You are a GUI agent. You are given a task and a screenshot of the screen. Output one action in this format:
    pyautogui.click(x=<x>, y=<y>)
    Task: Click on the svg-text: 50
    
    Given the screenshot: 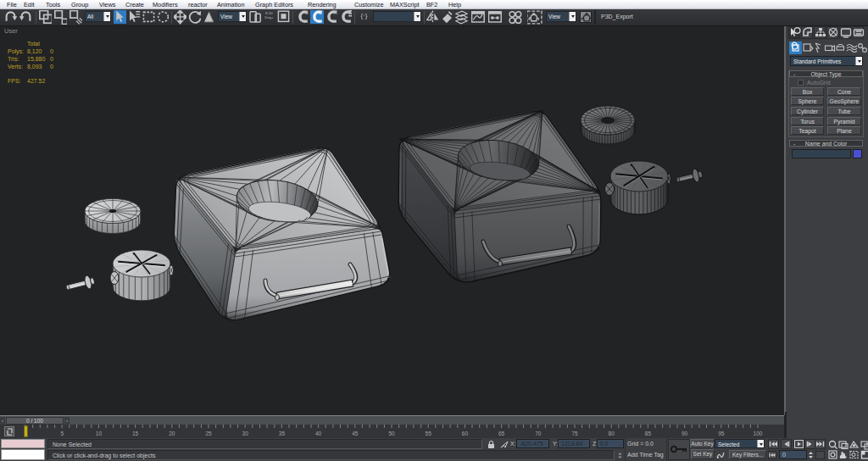 What is the action you would take?
    pyautogui.click(x=392, y=434)
    